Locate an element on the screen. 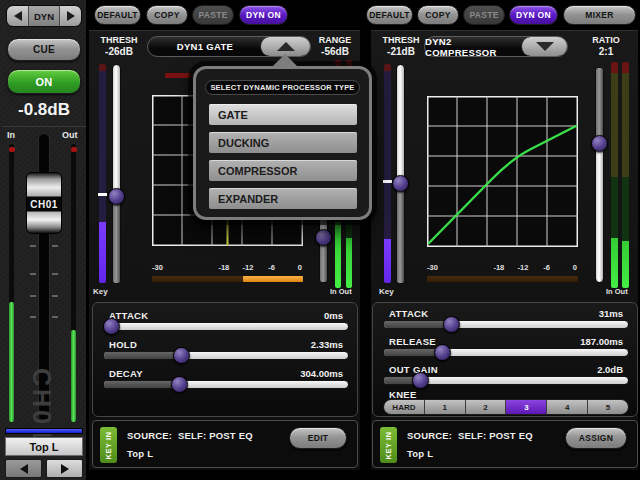 The width and height of the screenshot is (640, 480). dyn2-key-label: Key is located at coordinates (386, 292).